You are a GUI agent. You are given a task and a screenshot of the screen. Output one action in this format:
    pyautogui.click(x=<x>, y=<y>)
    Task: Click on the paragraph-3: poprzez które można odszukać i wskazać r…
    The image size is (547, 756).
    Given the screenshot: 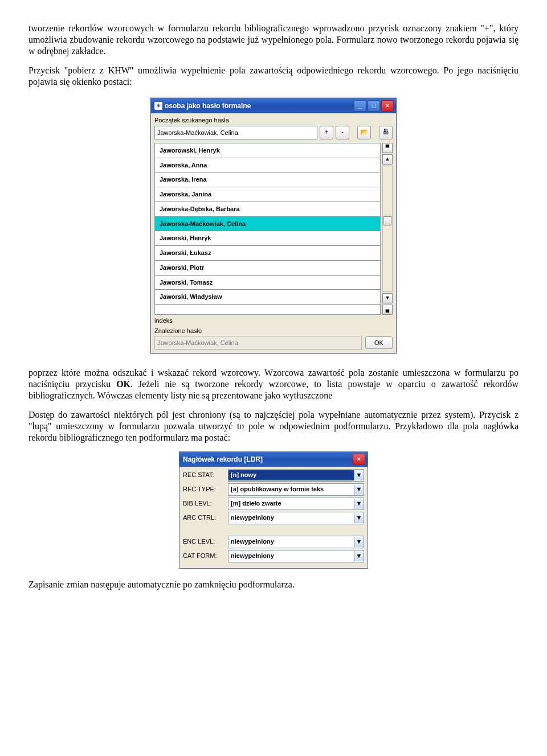 What is the action you would take?
    pyautogui.click(x=274, y=384)
    